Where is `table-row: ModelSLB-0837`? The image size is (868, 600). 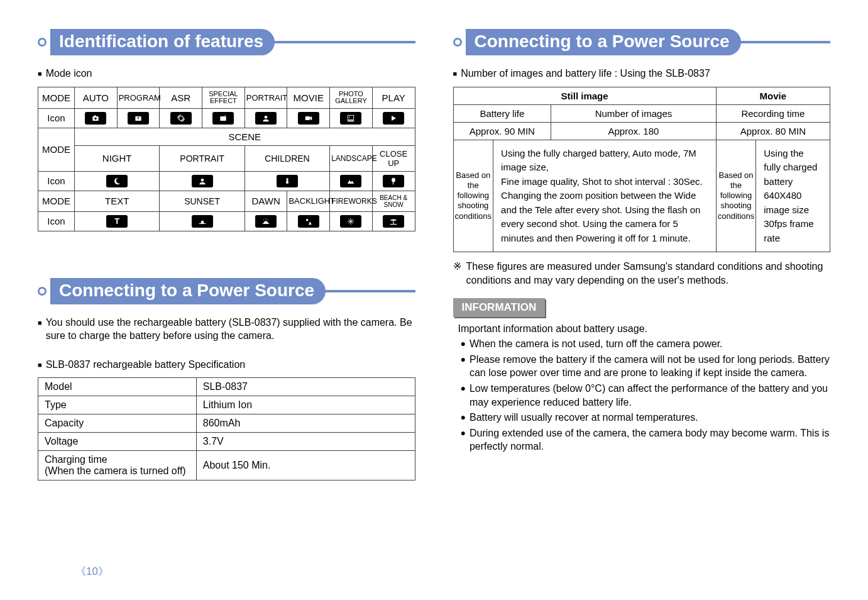 table-row: ModelSLB-0837 is located at coordinates (227, 387).